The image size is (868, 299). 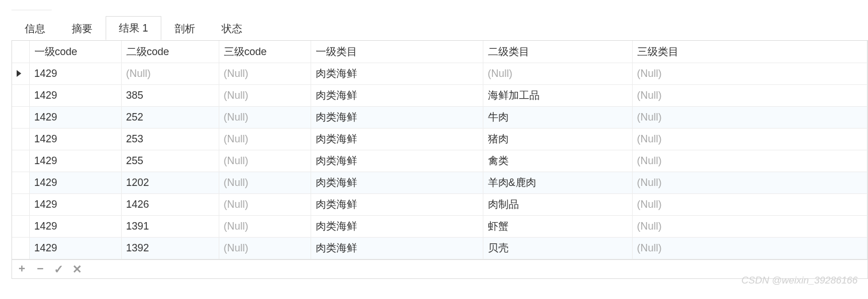 I want to click on cell: 253, so click(x=170, y=139).